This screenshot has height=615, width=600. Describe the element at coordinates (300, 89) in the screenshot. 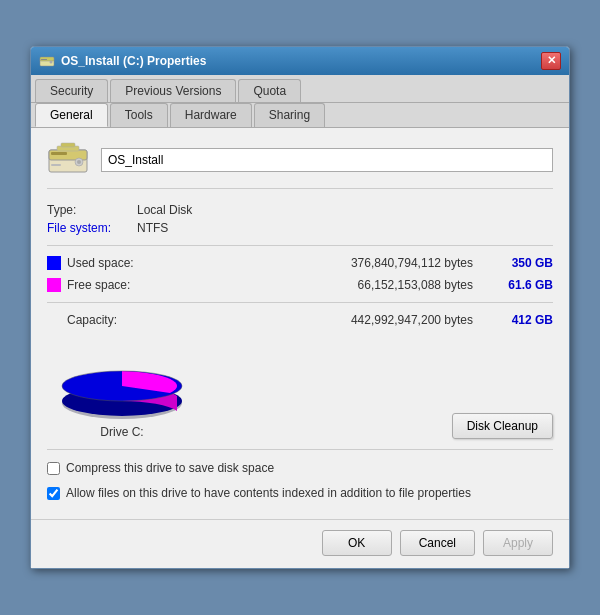

I see `top-tab-bar: Security Previous Versions Quota` at that location.